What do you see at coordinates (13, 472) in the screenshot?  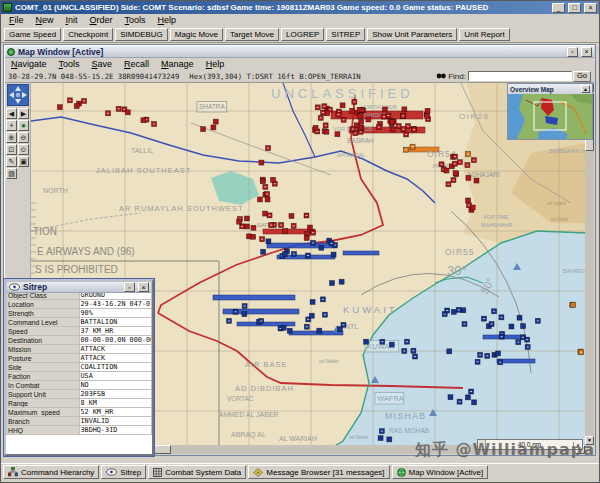 I see `hierarchy-icon` at bounding box center [13, 472].